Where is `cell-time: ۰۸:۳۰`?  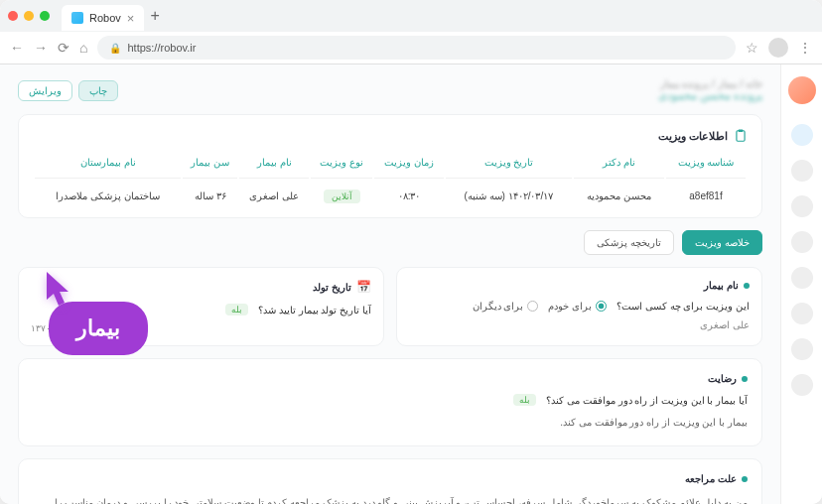 cell-time: ۰۸:۳۰ is located at coordinates (409, 190).